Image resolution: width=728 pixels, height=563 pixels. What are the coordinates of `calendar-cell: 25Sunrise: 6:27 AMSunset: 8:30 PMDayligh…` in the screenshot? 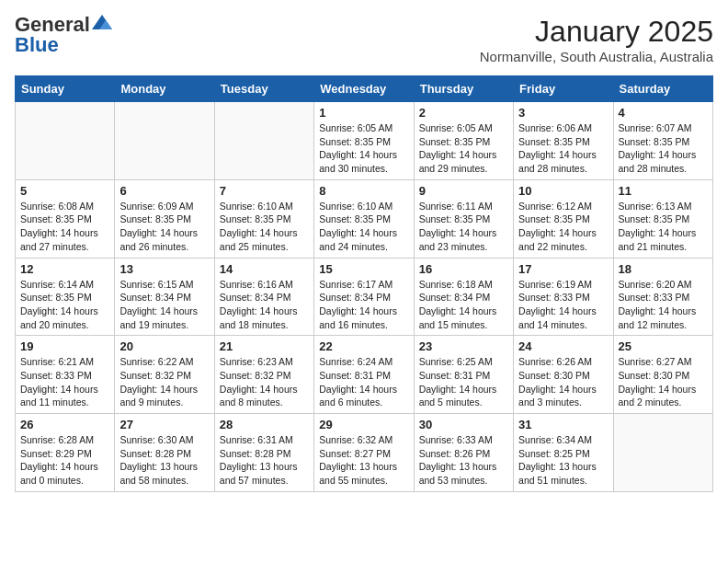 It's located at (663, 375).